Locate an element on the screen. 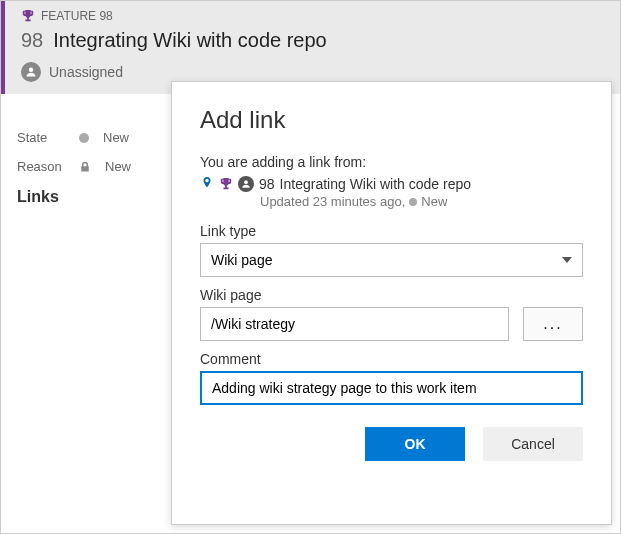  status-text: New is located at coordinates (434, 202).